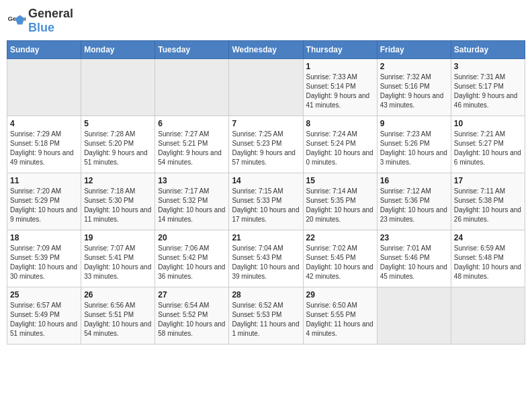 The width and height of the screenshot is (532, 411). What do you see at coordinates (340, 320) in the screenshot?
I see `day-info: Sunrise: 6:50 AMSunset: 5:55 PMDaylight:…` at bounding box center [340, 320].